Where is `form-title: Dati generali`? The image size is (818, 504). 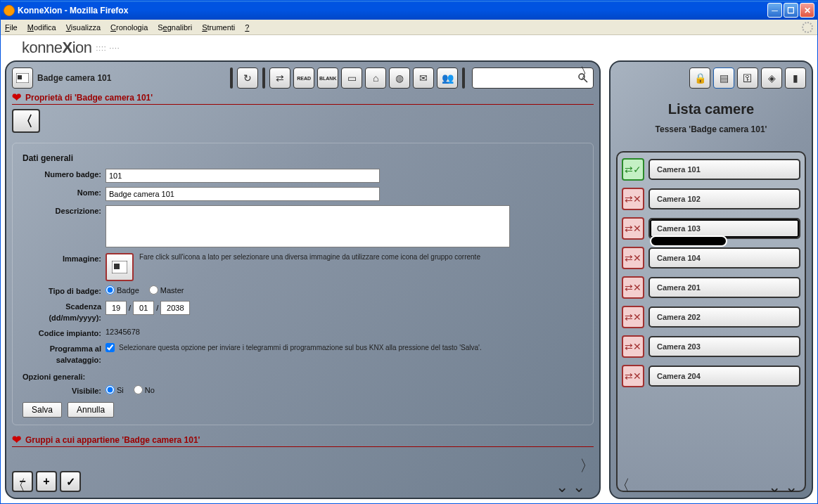 form-title: Dati generali is located at coordinates (302, 158).